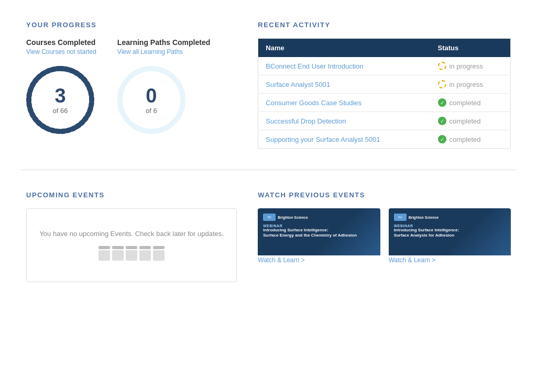 The image size is (537, 392). What do you see at coordinates (319, 236) in the screenshot?
I see `webinar-card-1: BS Brighton Science WEBINAR Introducing …` at bounding box center [319, 236].